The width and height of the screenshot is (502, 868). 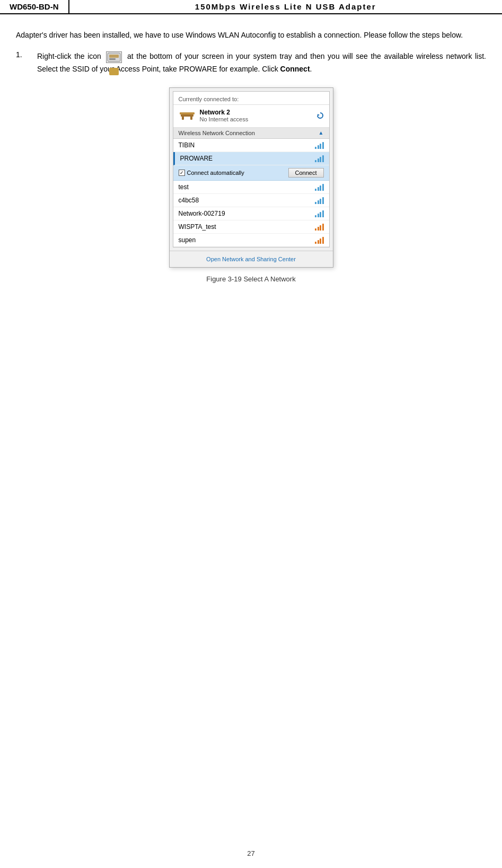 What do you see at coordinates (251, 159) in the screenshot?
I see `network-item-proware: PROWARE` at bounding box center [251, 159].